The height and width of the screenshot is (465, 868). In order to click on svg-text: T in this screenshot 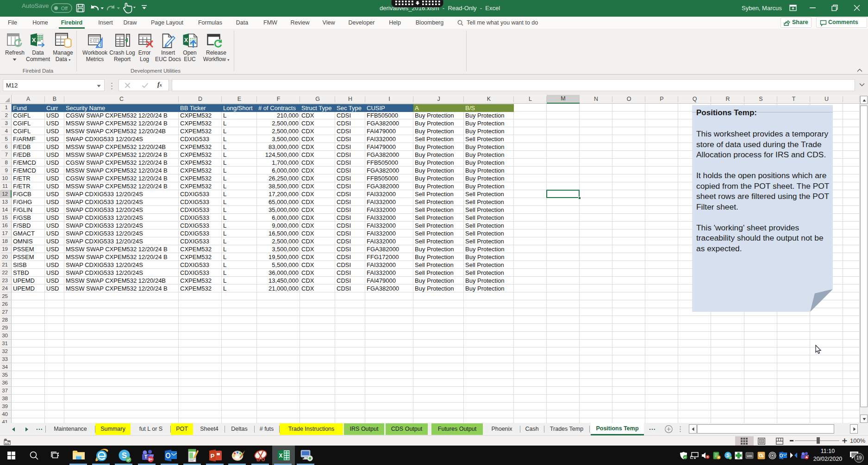, I will do `click(146, 457)`.